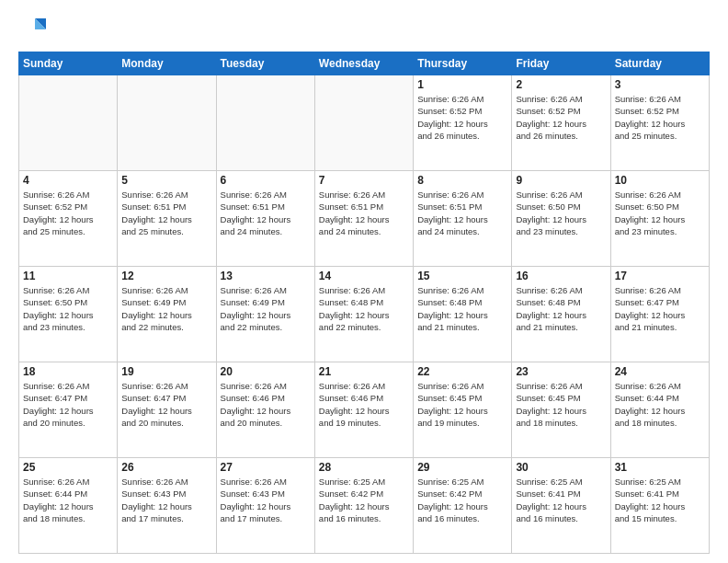  Describe the element at coordinates (463, 506) in the screenshot. I see `calendar-day-cell: 29Sunrise: 6:25 AM Sunset: 6:42 PM Dayli…` at that location.